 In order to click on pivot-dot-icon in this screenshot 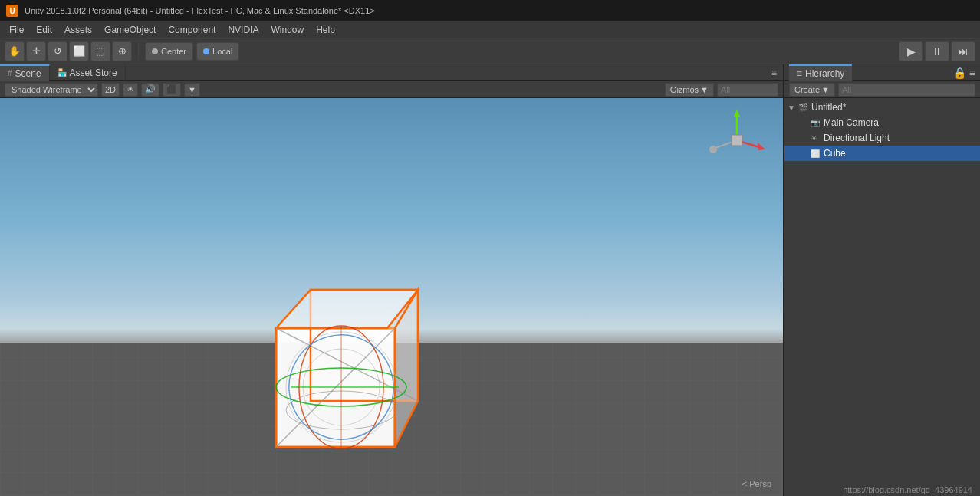, I will do `click(155, 51)`.